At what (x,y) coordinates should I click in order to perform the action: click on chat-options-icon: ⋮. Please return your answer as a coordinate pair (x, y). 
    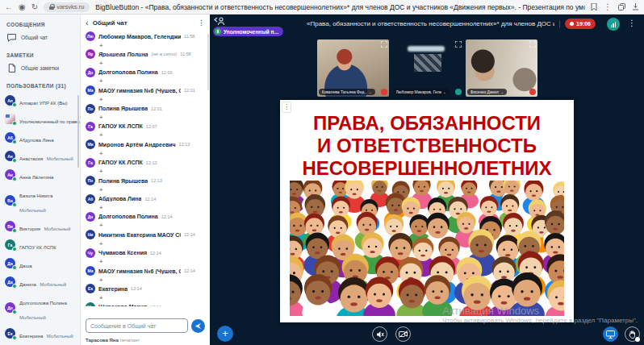
    Looking at the image, I should click on (202, 23).